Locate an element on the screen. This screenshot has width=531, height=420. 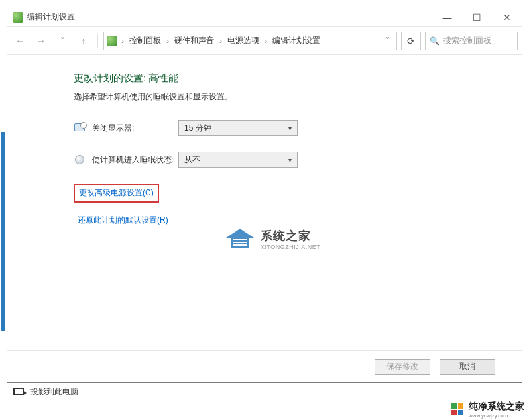
advanced-power-link: 更改高级电源设置(C) is located at coordinates (117, 193).